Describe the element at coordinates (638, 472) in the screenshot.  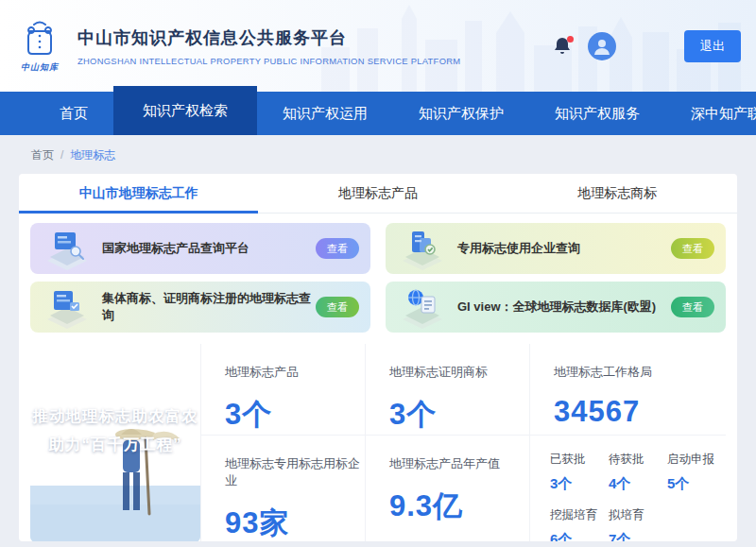
I see `sub-stat-row: 已获批 3个 待获批 4个 启动申报 5个` at that location.